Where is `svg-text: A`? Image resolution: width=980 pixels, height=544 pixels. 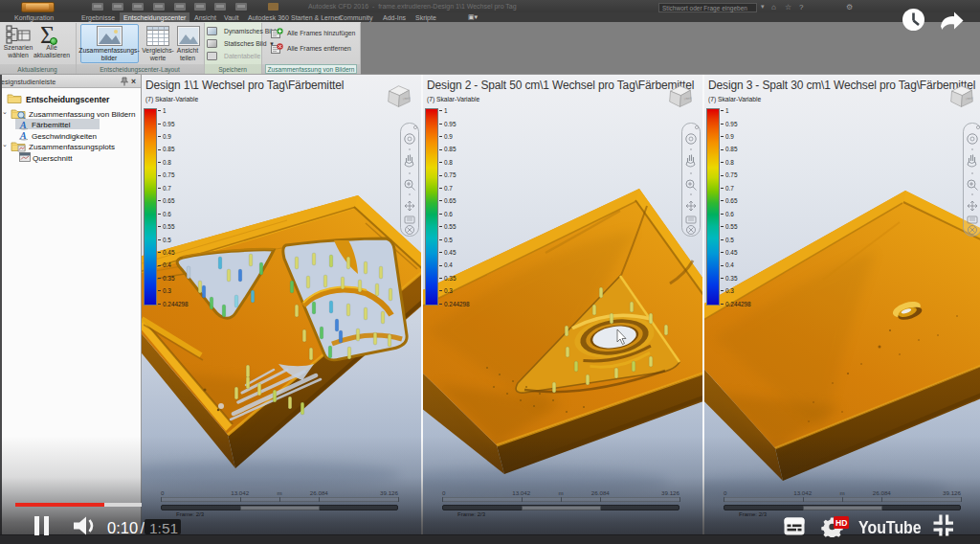
svg-text: A is located at coordinates (23, 125).